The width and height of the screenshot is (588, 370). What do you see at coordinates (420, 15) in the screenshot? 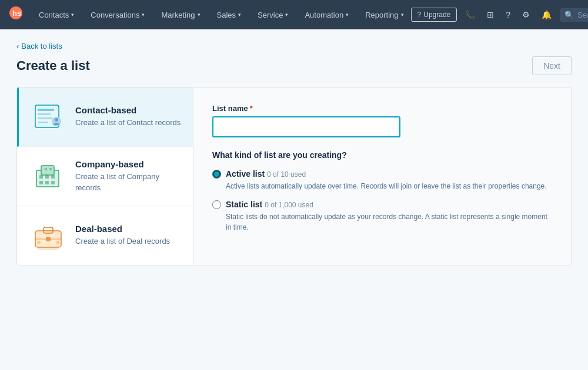
I see `question-icon: ?` at bounding box center [420, 15].